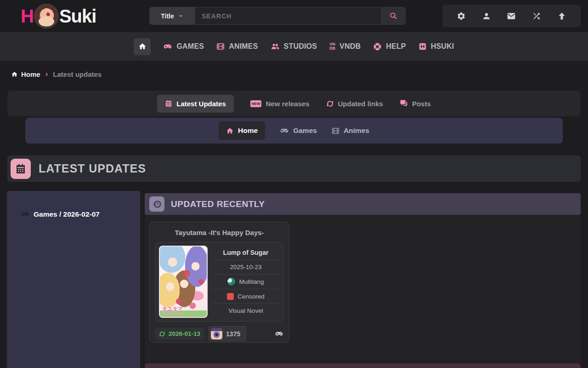 This screenshot has height=368, width=588. Describe the element at coordinates (58, 16) in the screenshot. I see `site-logo: H Suki` at that location.